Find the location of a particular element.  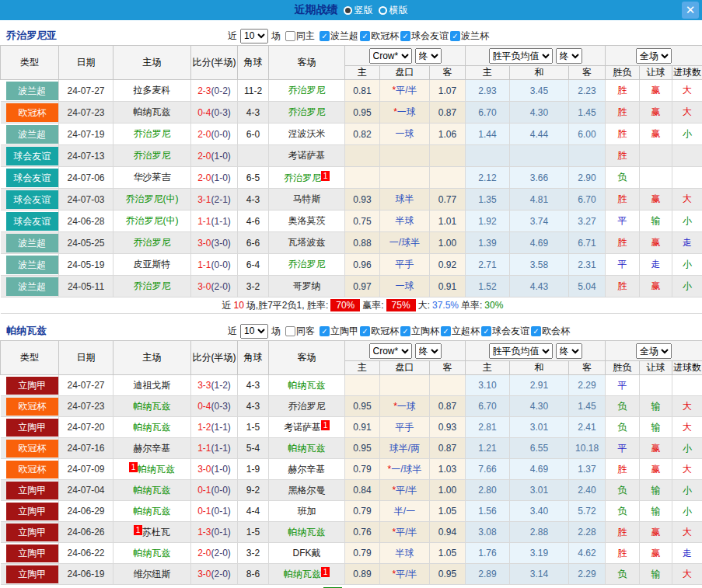

home-team: 乔治罗尼(中) is located at coordinates (152, 221).